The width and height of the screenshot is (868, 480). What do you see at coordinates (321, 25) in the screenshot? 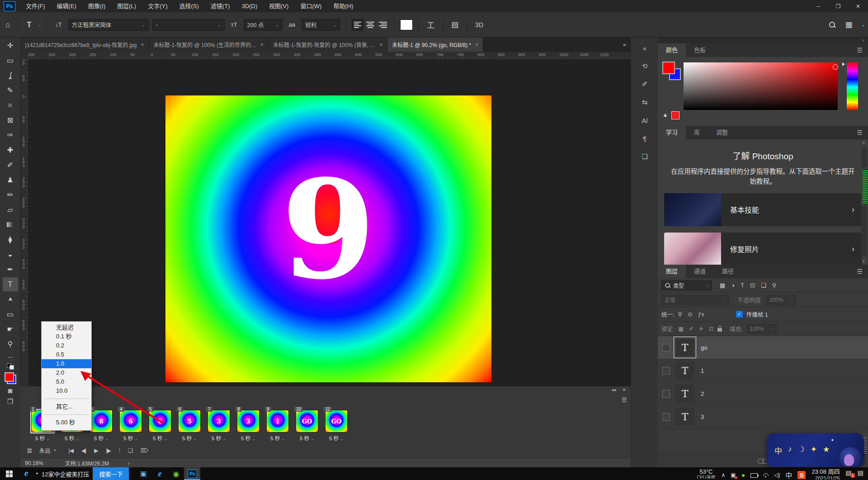
I see `antialias-select: 锐利⌄` at bounding box center [321, 25].